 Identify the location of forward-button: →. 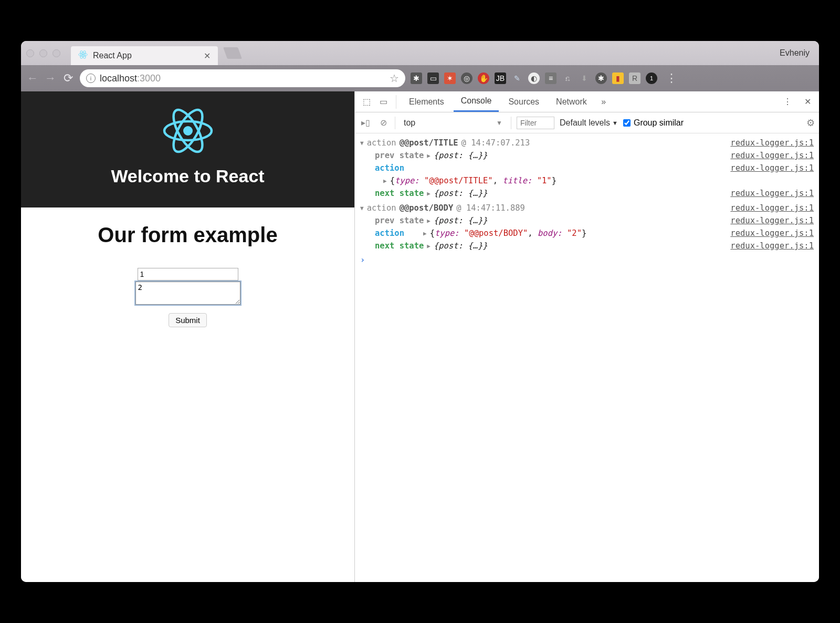
(50, 78).